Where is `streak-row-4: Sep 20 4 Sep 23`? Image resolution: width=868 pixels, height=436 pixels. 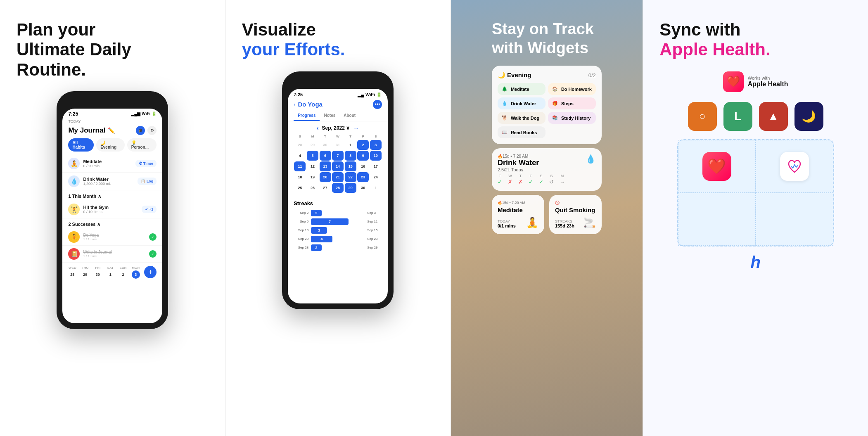 streak-row-4: Sep 20 4 Sep 23 is located at coordinates (338, 239).